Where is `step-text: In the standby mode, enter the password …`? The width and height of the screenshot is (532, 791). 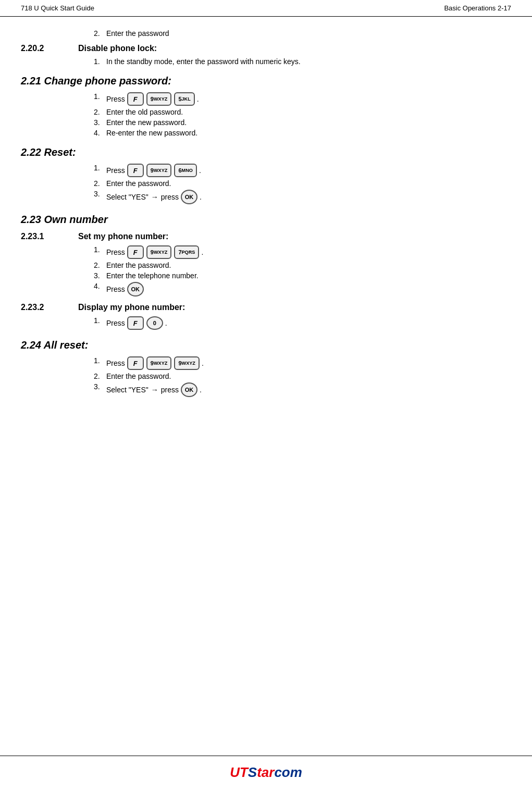 step-text: In the standby mode, enter the password … is located at coordinates (203, 61).